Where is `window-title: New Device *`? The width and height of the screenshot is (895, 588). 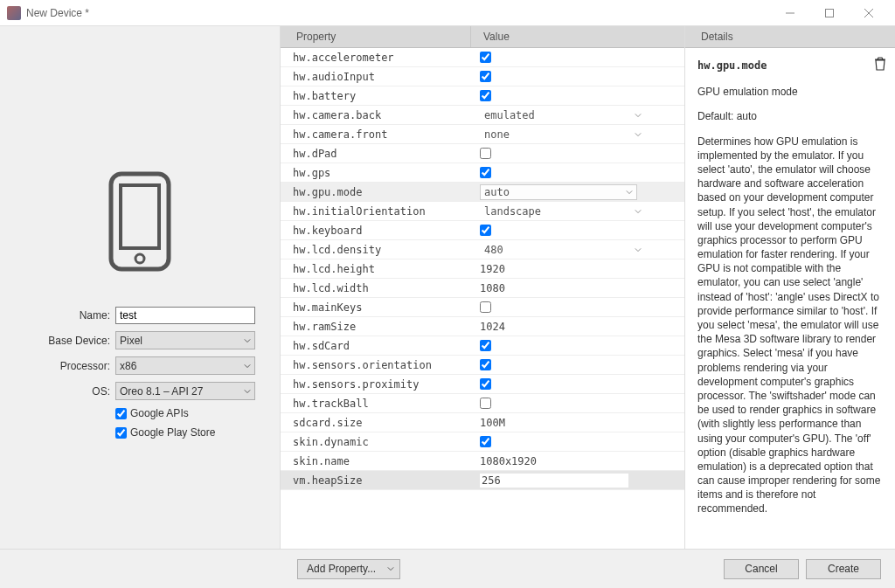
window-title: New Device * is located at coordinates (399, 13).